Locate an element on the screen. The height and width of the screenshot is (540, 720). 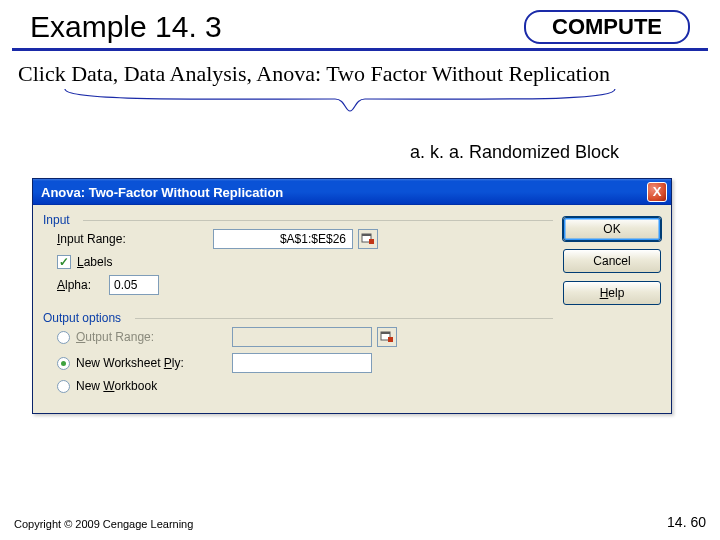
input-range-label: Input Range: is located at coordinates (132, 239).